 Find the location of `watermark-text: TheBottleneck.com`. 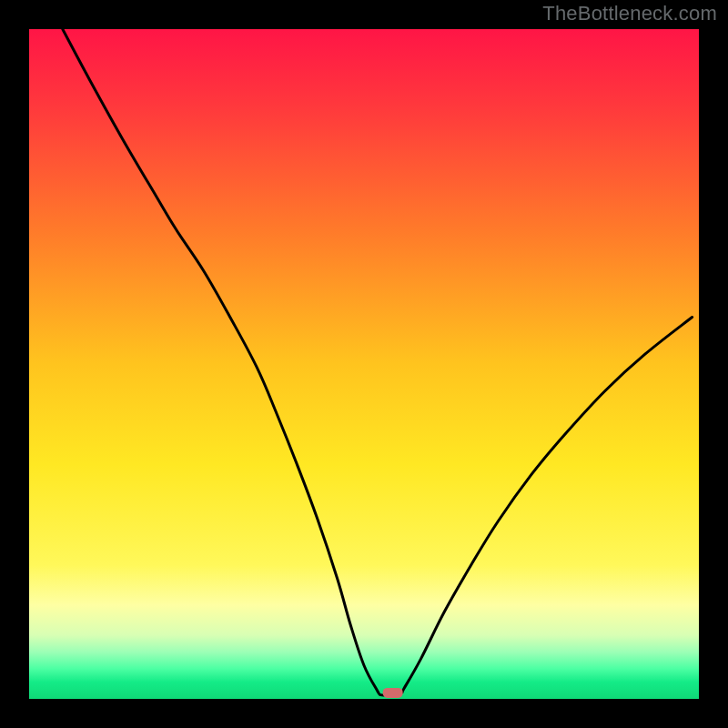

watermark-text: TheBottleneck.com is located at coordinates (630, 14).